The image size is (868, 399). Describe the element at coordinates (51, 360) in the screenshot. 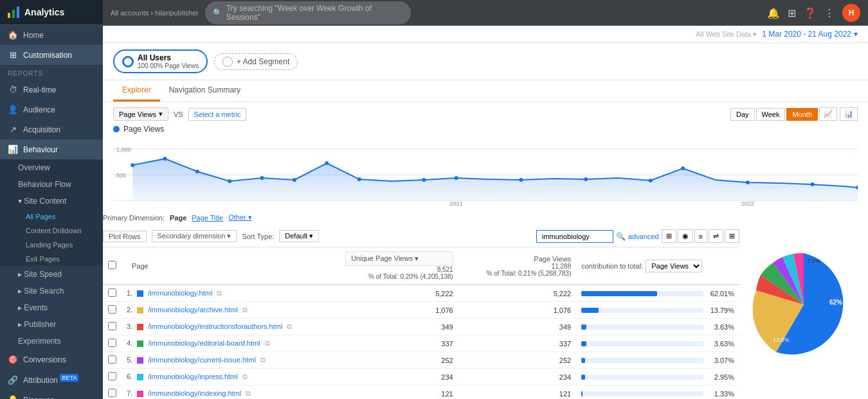

I see `sidebar-item-conversions: 🎯 Conversions` at that location.